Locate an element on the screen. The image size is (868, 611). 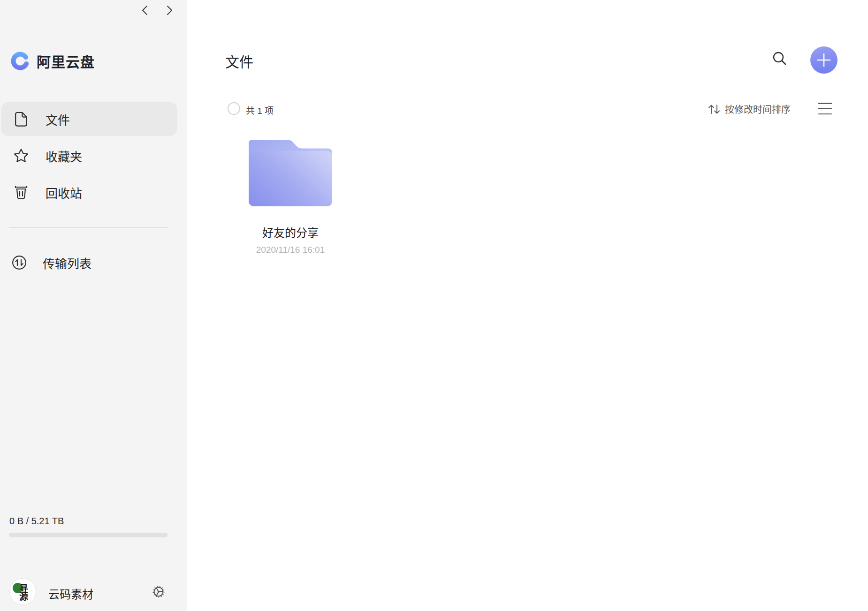
settings-button is located at coordinates (159, 592).